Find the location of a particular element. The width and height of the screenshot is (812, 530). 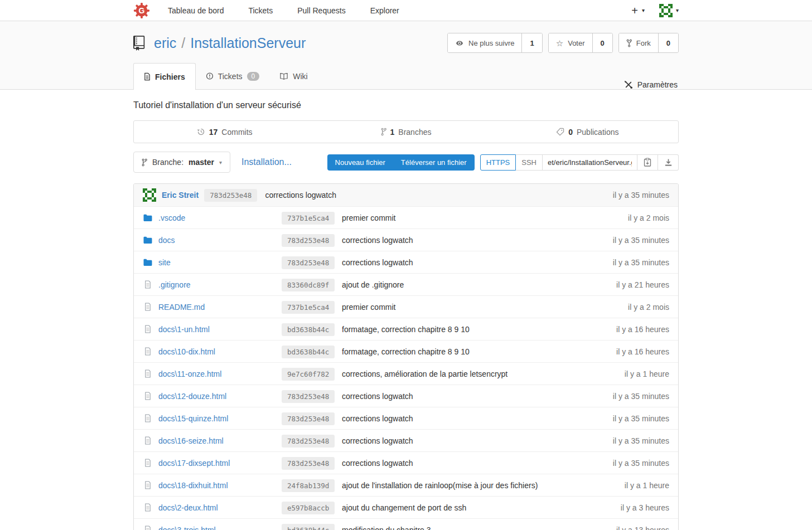

download-archive-button is located at coordinates (668, 163).